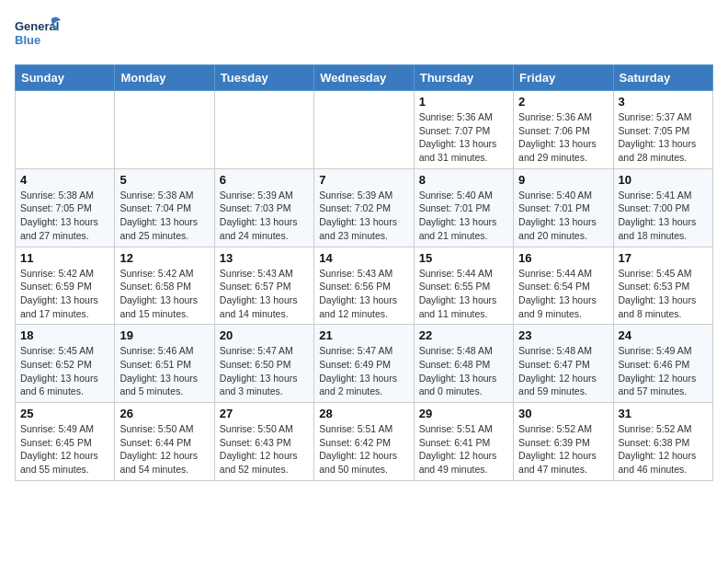  What do you see at coordinates (664, 138) in the screenshot?
I see `day-detail: Sunrise: 5:37 AM Sunset: 7:05 PM Dayligh…` at bounding box center [664, 138].